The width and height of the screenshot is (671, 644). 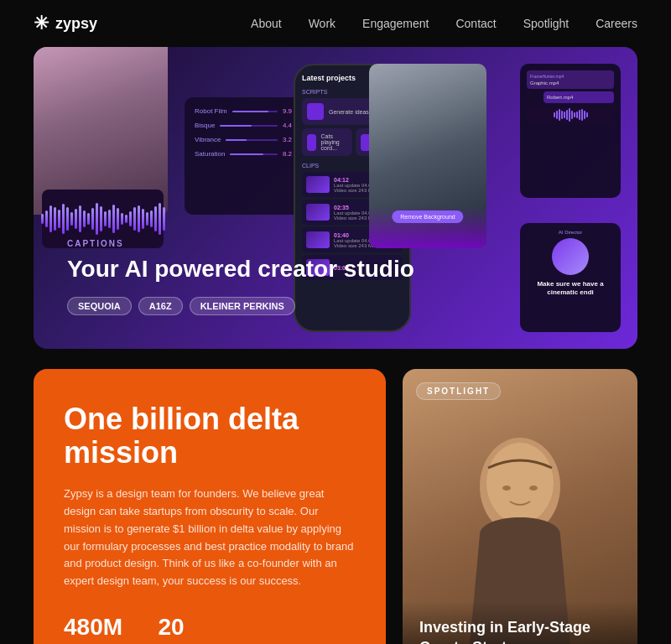 What do you see at coordinates (570, 232) in the screenshot?
I see `ai-tag: AI Director` at bounding box center [570, 232].